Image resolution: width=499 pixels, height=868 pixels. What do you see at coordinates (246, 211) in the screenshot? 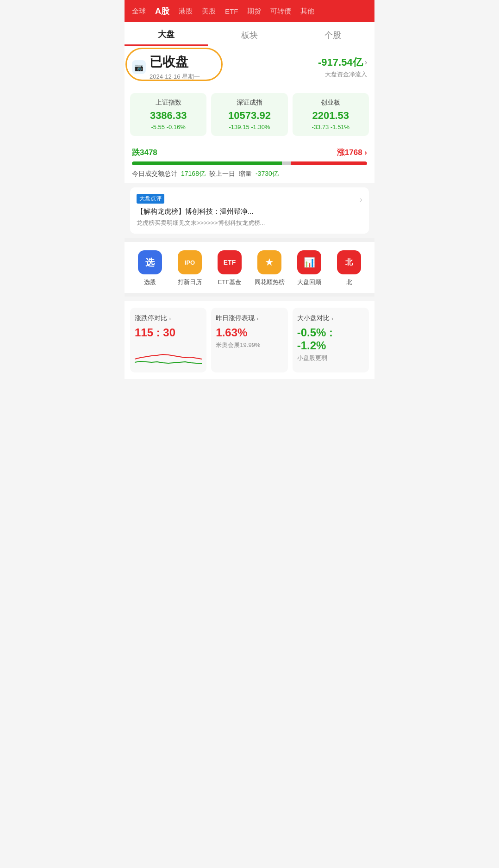
I see `news-title: 【解构龙虎榜】博创科技：温州帮净...` at bounding box center [246, 211].